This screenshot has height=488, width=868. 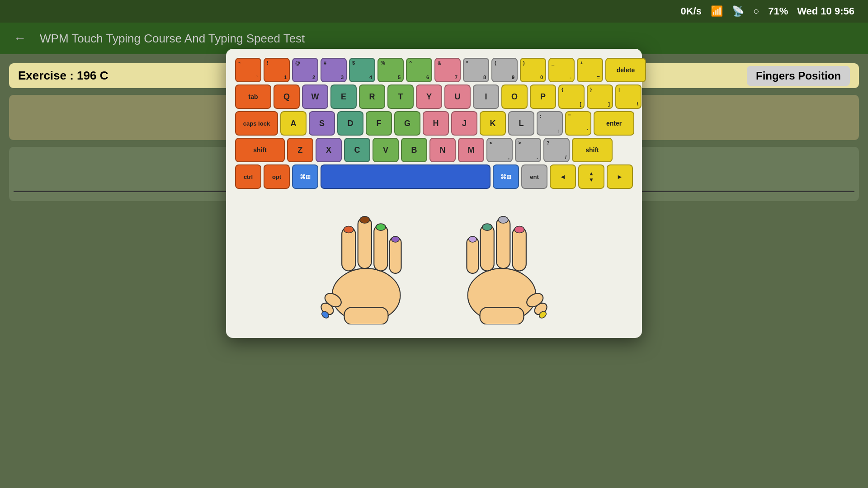 I want to click on key-equals: +=, so click(x=590, y=70).